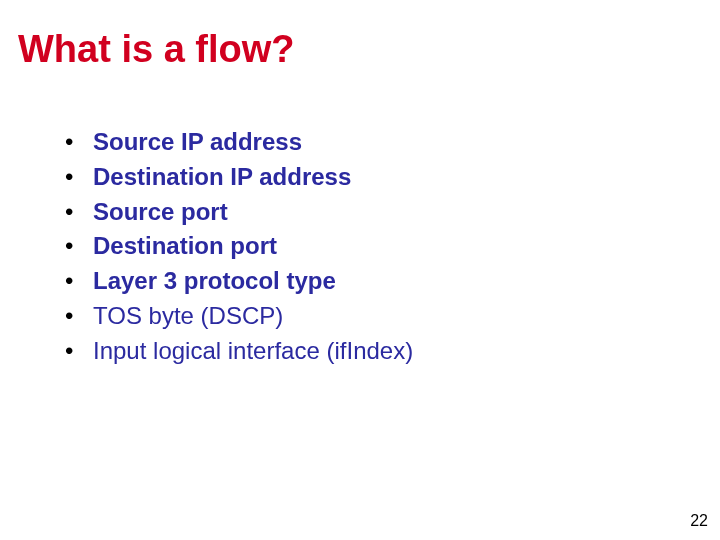 Image resolution: width=720 pixels, height=540 pixels. I want to click on list-item-text: Source IP address, so click(253, 142).